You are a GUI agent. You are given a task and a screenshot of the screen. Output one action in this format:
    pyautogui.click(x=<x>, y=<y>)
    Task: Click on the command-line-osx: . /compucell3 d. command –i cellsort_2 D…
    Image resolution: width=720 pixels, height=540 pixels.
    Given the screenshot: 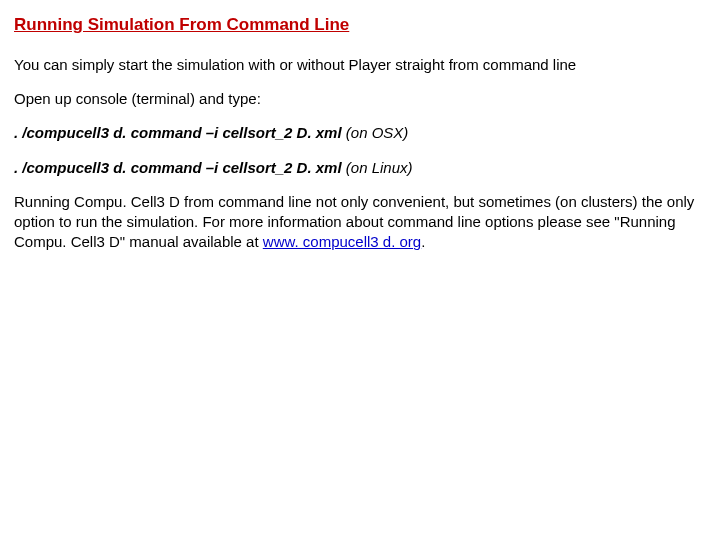 What is the action you would take?
    pyautogui.click(x=360, y=133)
    